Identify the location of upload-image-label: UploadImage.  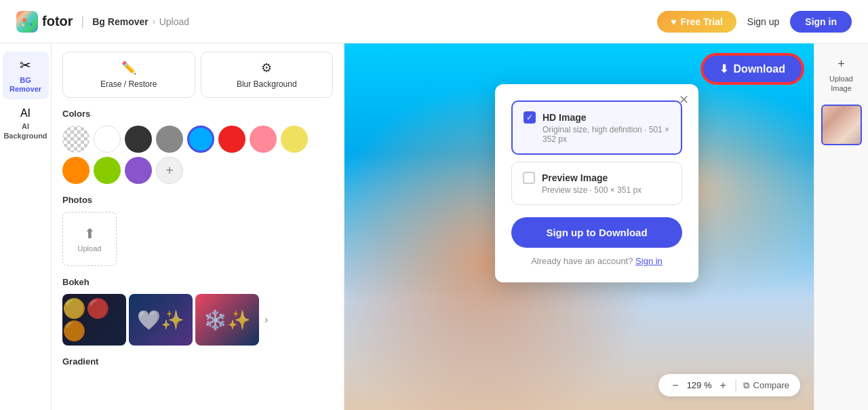
(841, 84).